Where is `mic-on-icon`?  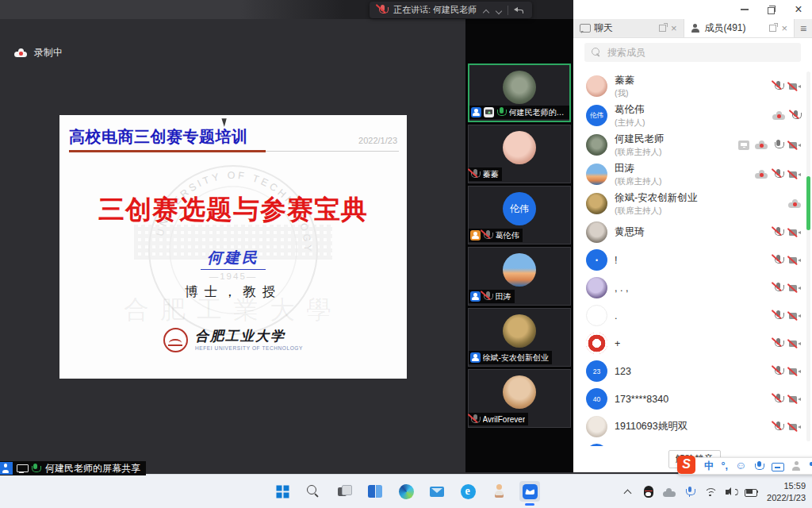
mic-on-icon is located at coordinates (779, 144).